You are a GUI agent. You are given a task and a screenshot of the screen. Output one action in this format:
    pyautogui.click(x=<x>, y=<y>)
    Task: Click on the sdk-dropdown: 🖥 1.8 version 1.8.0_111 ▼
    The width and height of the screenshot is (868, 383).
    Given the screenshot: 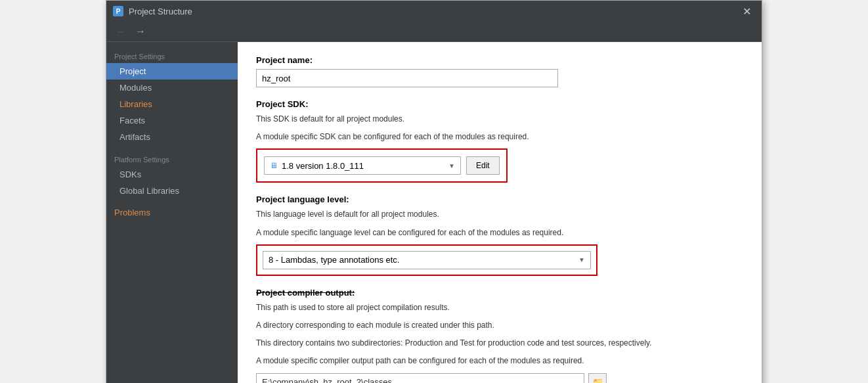 What is the action you would take?
    pyautogui.click(x=362, y=166)
    